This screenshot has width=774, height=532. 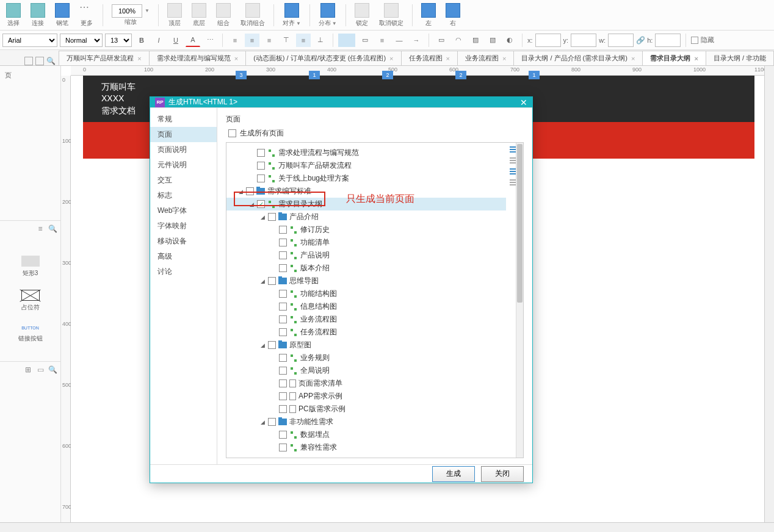 What do you see at coordinates (324, 58) in the screenshot?
I see `document-tab: (动态面板) / 订单流程/状态变更 (任务流程图)×` at bounding box center [324, 58].